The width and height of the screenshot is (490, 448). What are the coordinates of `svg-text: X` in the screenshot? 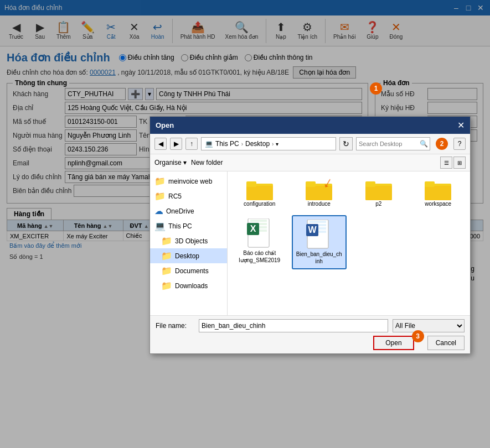 It's located at (252, 229).